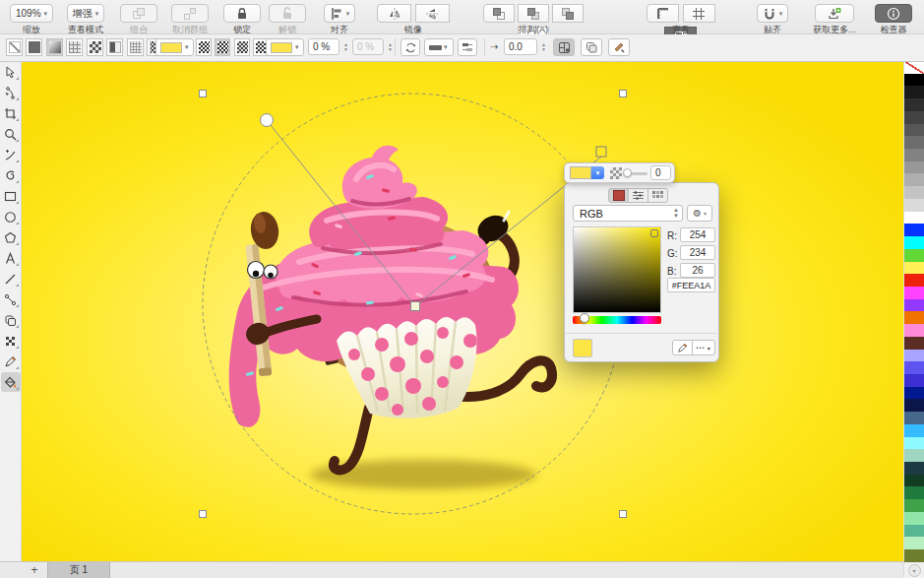  What do you see at coordinates (346, 47) in the screenshot?
I see `opacity-stepper: ▲▼` at bounding box center [346, 47].